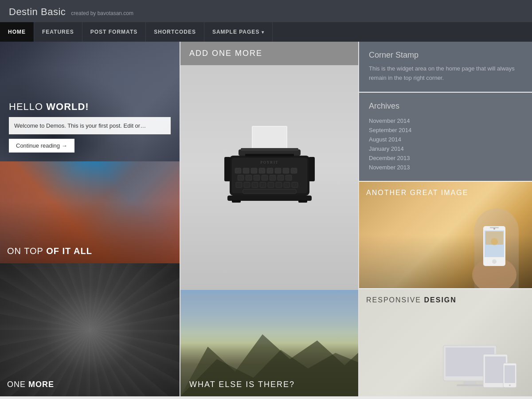  What do you see at coordinates (446, 235) in the screenshot?
I see `post-great-image: ANOTHER GREAT IMAGE` at bounding box center [446, 235].